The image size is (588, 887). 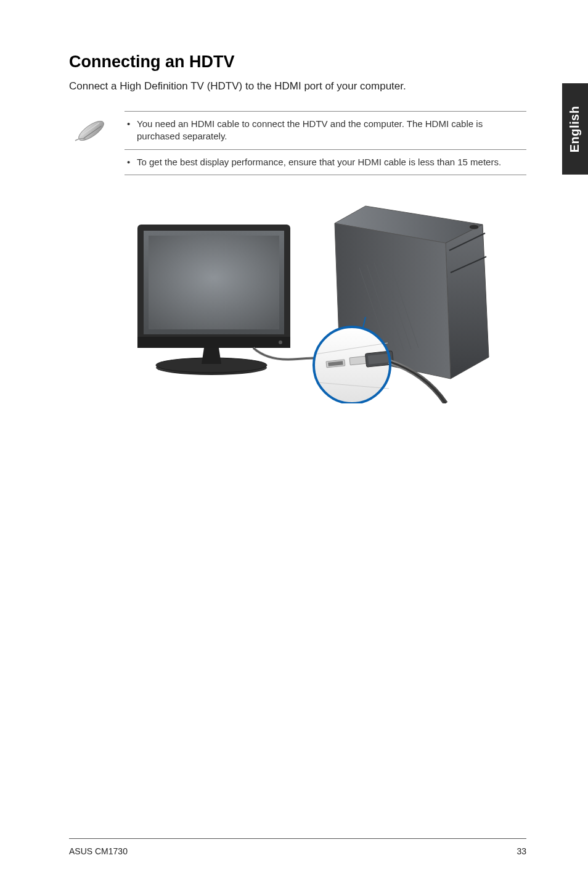 I want to click on footer-model: ASUS CM1730, so click(x=99, y=851).